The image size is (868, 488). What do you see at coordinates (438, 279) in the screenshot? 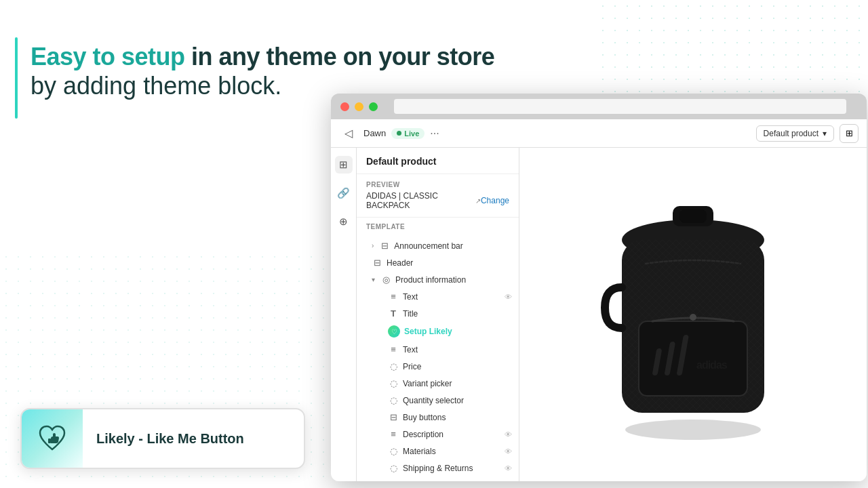
I see `tree-item-product-information: ▾ ◎ Product information` at bounding box center [438, 279].